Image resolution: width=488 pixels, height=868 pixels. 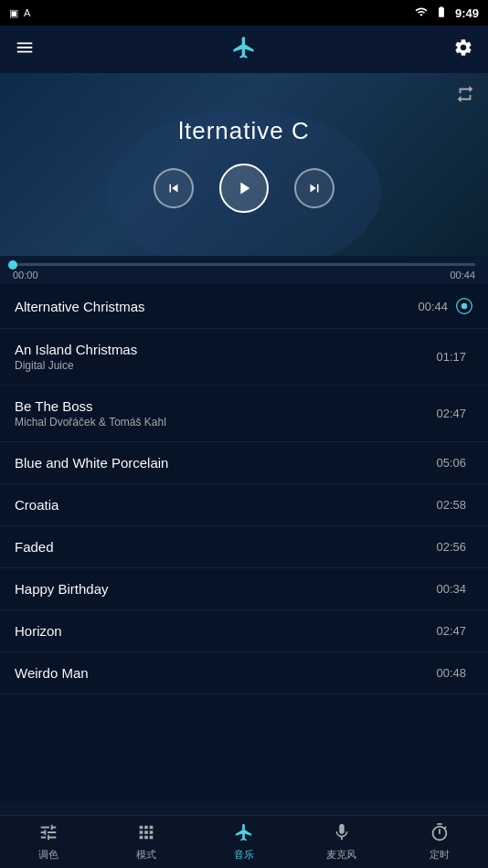 What do you see at coordinates (225, 365) in the screenshot?
I see `track-artist: Digital Juice` at bounding box center [225, 365].